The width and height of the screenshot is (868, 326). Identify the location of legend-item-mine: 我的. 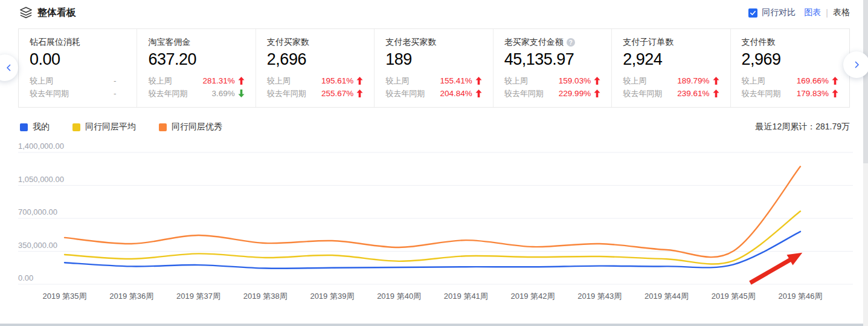
(35, 127).